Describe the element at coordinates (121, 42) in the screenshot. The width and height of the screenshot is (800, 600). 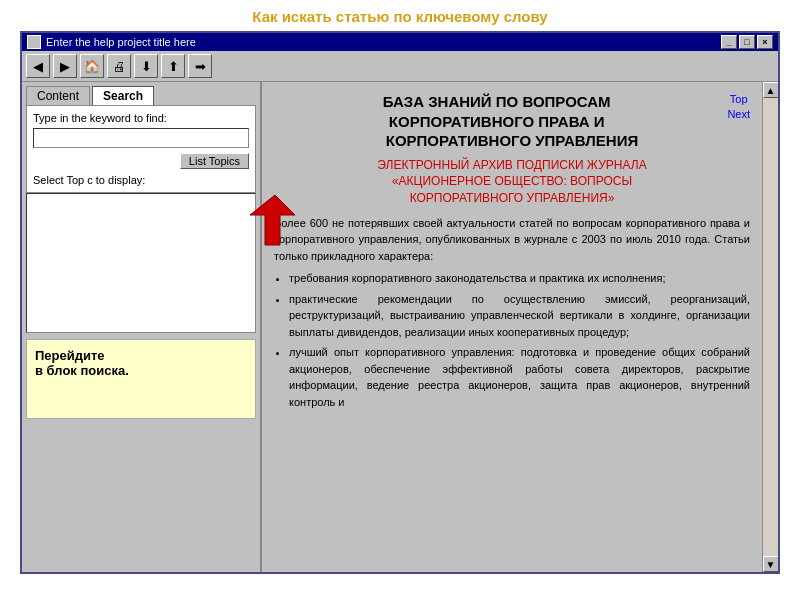
I see `window-title-text: Enter the help project title here` at that location.